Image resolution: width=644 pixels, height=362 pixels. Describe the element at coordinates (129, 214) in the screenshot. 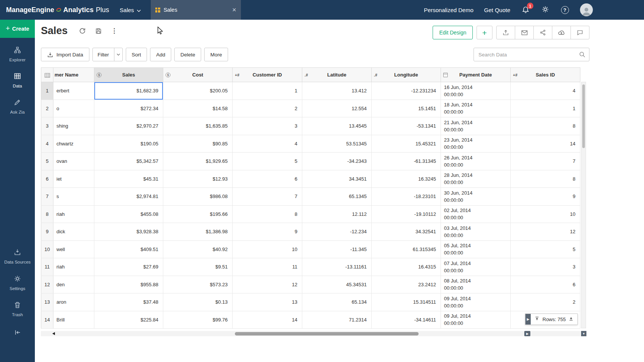

I see `cell-sales: $455.08` at that location.